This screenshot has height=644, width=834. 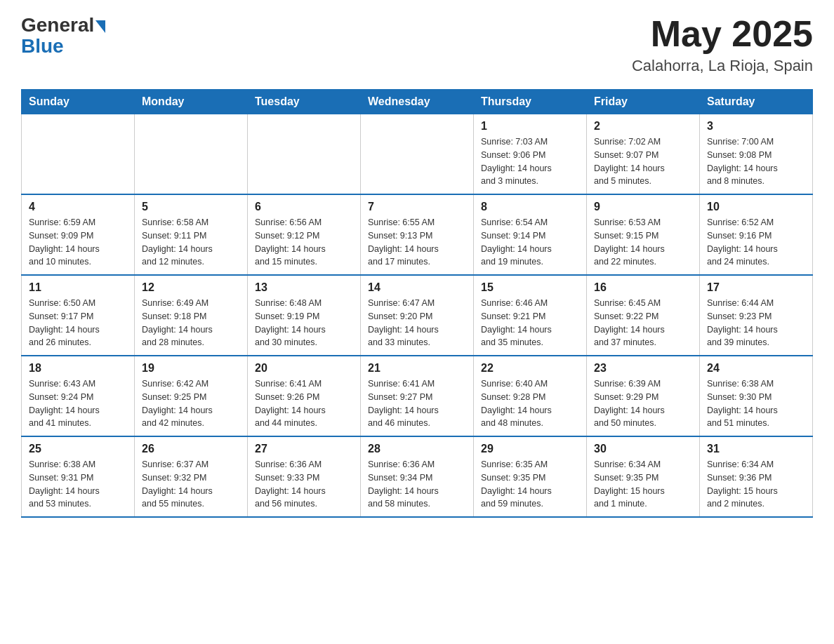 What do you see at coordinates (191, 368) in the screenshot?
I see `day-number: 19` at bounding box center [191, 368].